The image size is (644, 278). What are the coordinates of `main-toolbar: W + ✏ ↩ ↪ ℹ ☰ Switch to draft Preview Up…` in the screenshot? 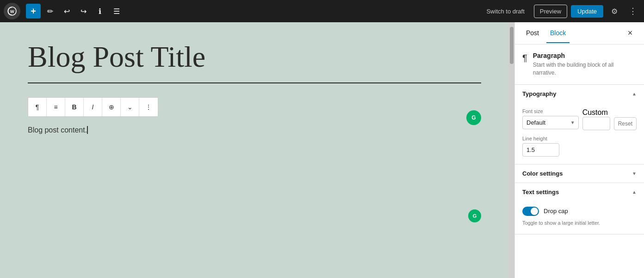 It's located at (322, 11).